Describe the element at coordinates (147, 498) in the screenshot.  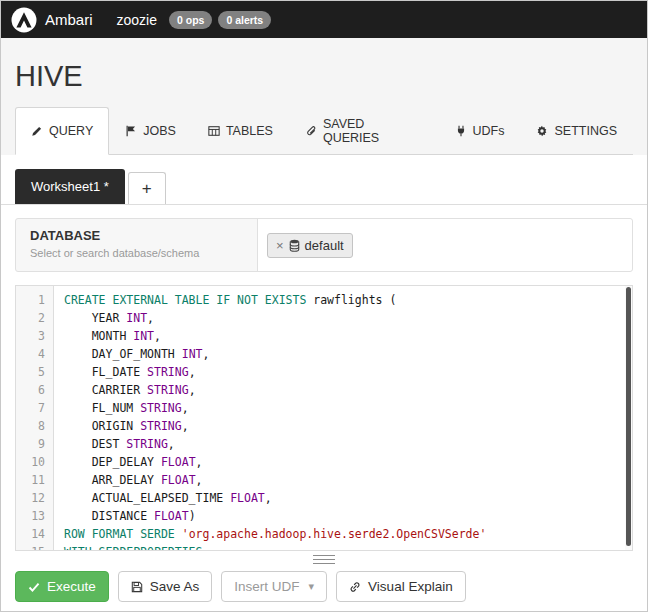
I see `code-token: ACTUAL_ELAPSED_TIME` at that location.